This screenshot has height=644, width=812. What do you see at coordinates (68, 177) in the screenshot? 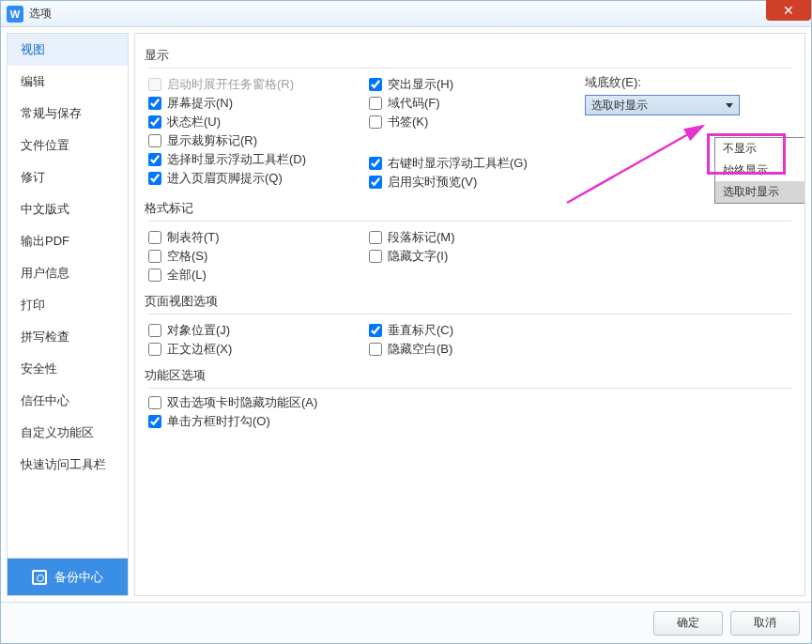
I see `sidebar-item-4: 修订` at bounding box center [68, 177].